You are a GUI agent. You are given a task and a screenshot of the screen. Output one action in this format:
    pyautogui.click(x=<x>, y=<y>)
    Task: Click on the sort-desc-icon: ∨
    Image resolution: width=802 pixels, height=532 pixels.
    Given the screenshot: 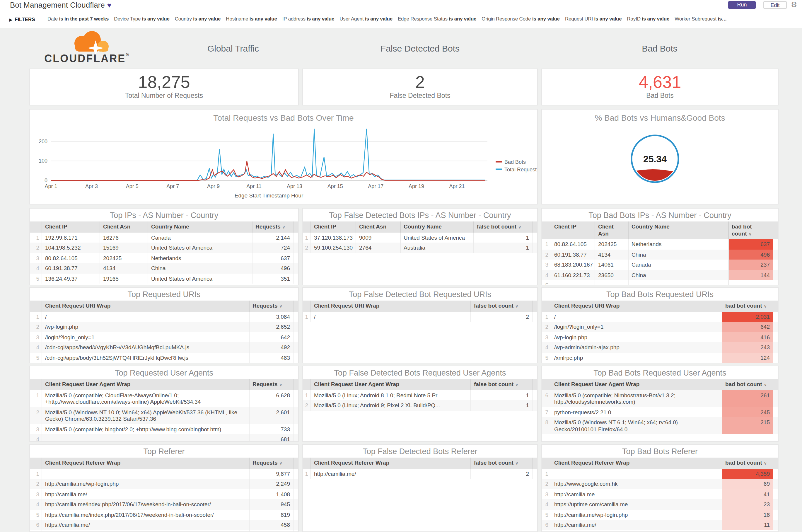 What is the action you would take?
    pyautogui.click(x=281, y=306)
    